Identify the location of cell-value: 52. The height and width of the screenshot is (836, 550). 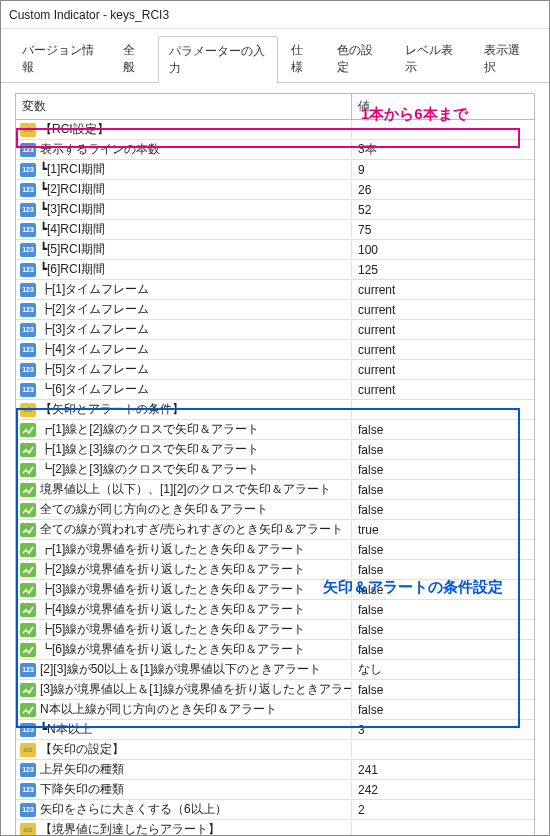
(443, 210).